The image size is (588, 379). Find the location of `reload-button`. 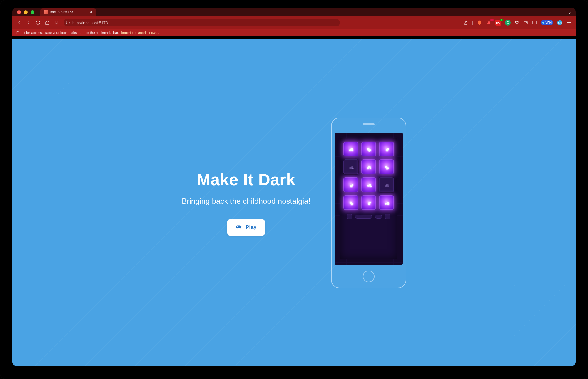

reload-button is located at coordinates (38, 23).